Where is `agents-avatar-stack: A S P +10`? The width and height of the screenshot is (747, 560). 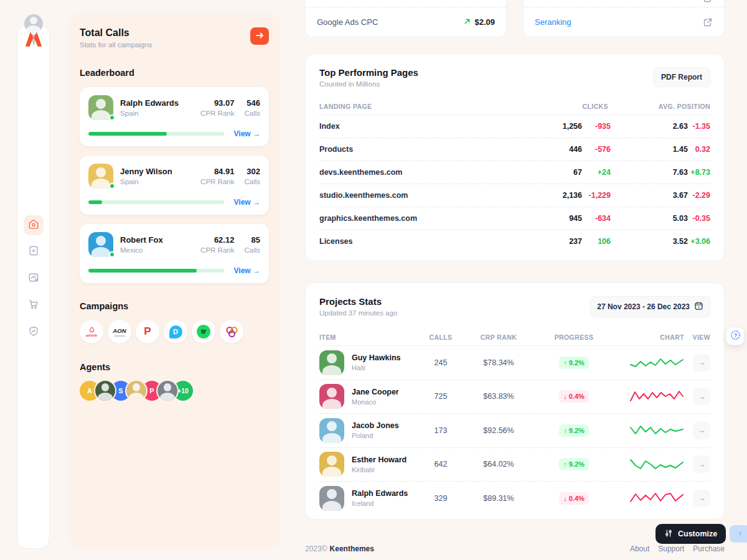
agents-avatar-stack: A S P +10 is located at coordinates (174, 391).